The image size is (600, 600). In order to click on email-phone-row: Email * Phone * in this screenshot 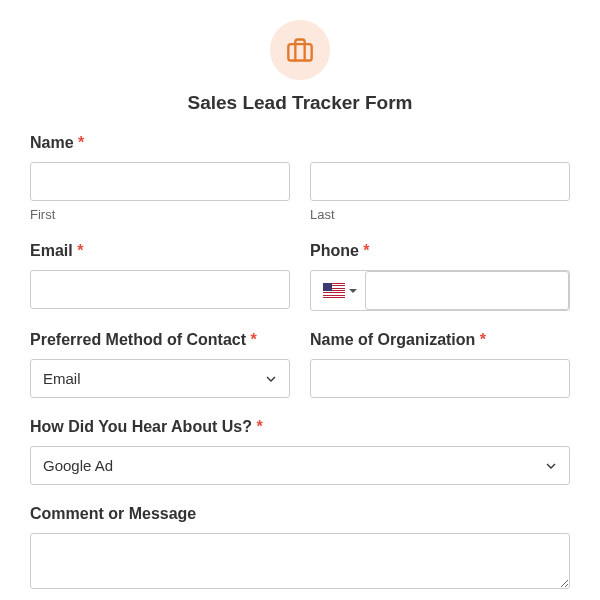, I will do `click(300, 276)`.